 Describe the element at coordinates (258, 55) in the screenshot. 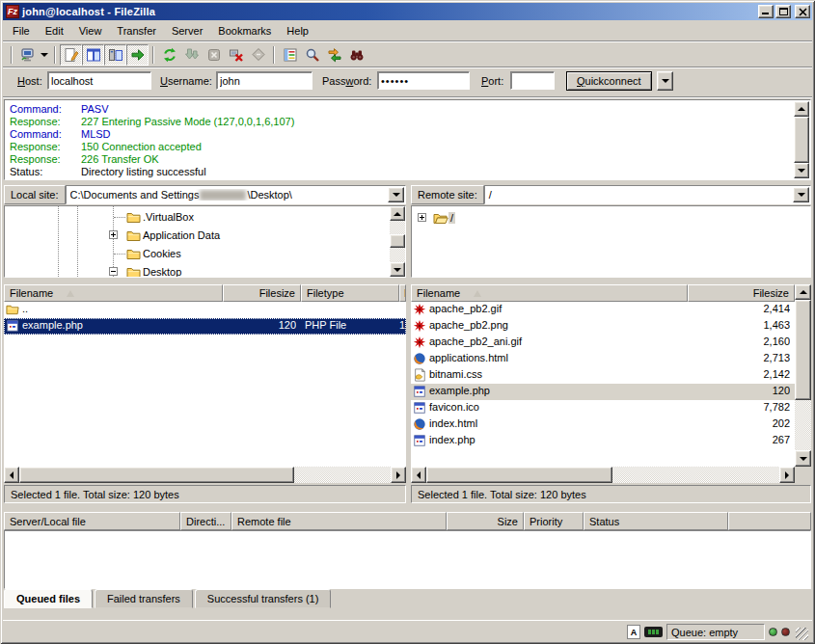

I see `reconnect-button` at that location.